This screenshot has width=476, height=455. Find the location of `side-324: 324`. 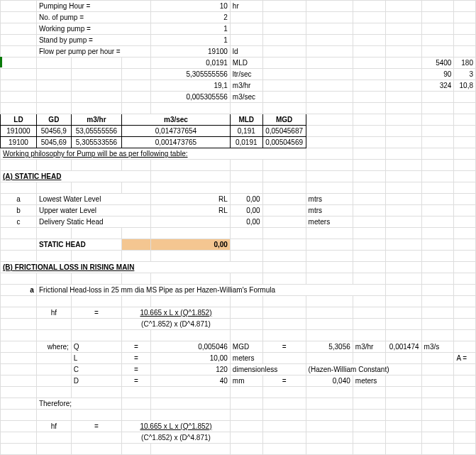

side-324: 324 is located at coordinates (438, 86).